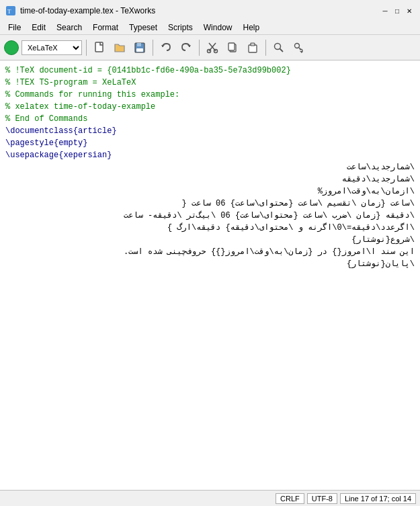 The height and width of the screenshot is (506, 420). Describe the element at coordinates (210, 107) in the screenshot. I see `code-line: % xelatex time-of-today-example` at that location.